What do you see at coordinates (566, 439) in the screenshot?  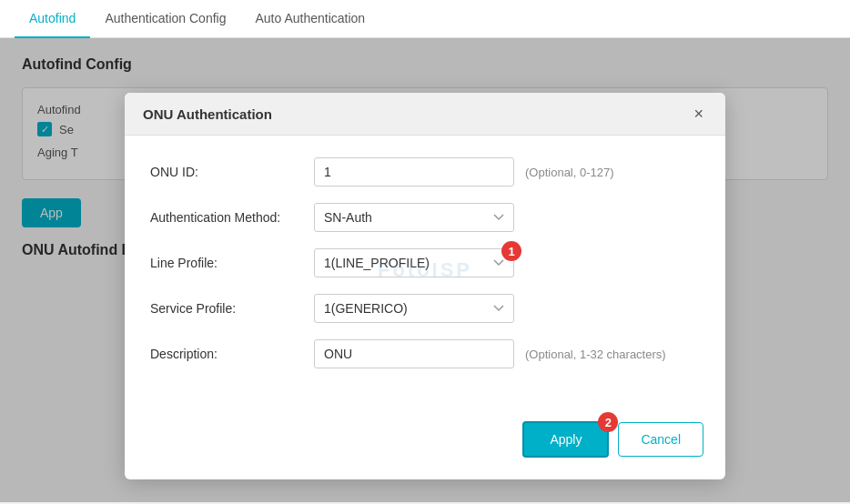 I see `modal-apply-button: Apply` at bounding box center [566, 439].